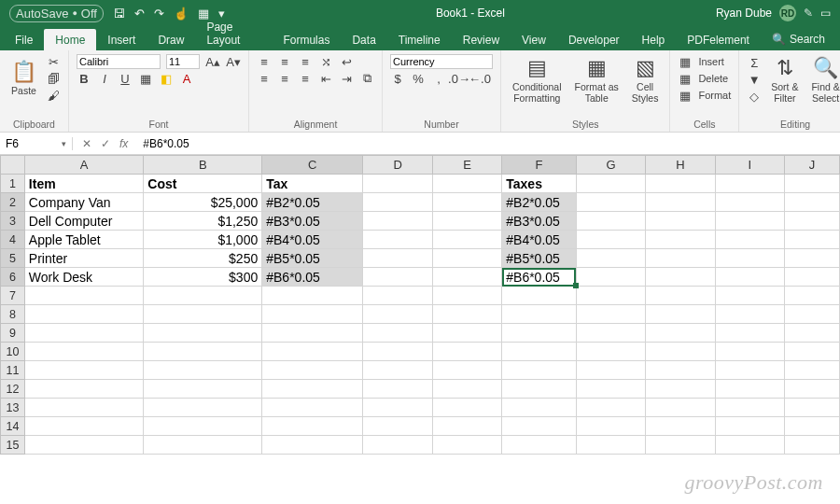 The width and height of the screenshot is (840, 504). Describe the element at coordinates (203, 277) in the screenshot. I see `cell-B6: $300` at that location.